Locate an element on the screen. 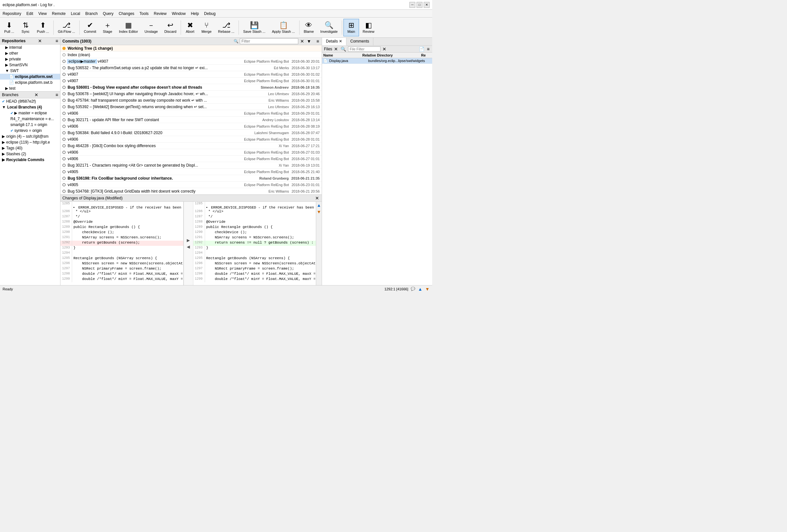 This screenshot has height=532, width=787. rebase-button: ⎇ Rebase ... is located at coordinates (226, 28).